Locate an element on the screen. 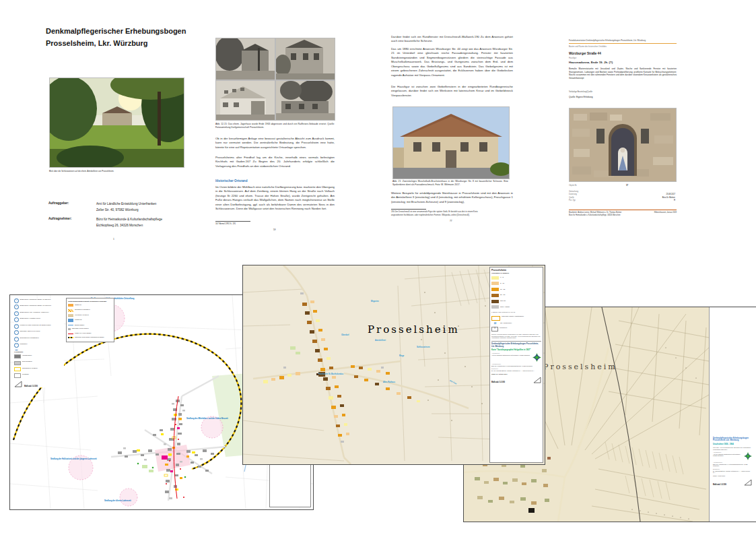 The image size is (756, 535). site-label: Straßenraum "Würzburger Straße" im Unter… is located at coordinates (36, 306).